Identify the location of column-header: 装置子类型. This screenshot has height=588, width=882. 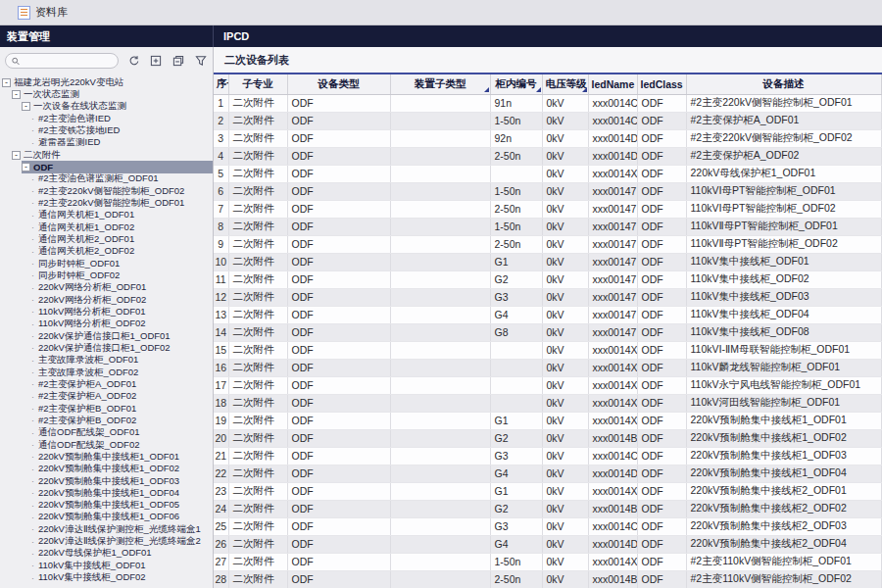
(440, 84).